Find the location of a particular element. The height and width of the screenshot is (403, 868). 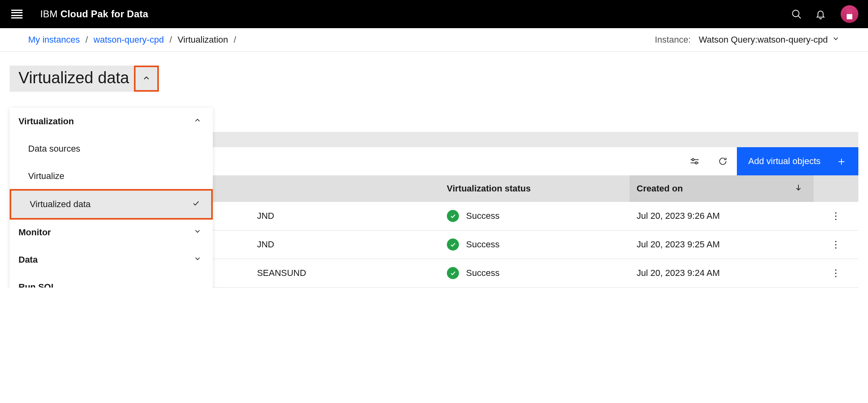

sort-descending-icon is located at coordinates (798, 189).